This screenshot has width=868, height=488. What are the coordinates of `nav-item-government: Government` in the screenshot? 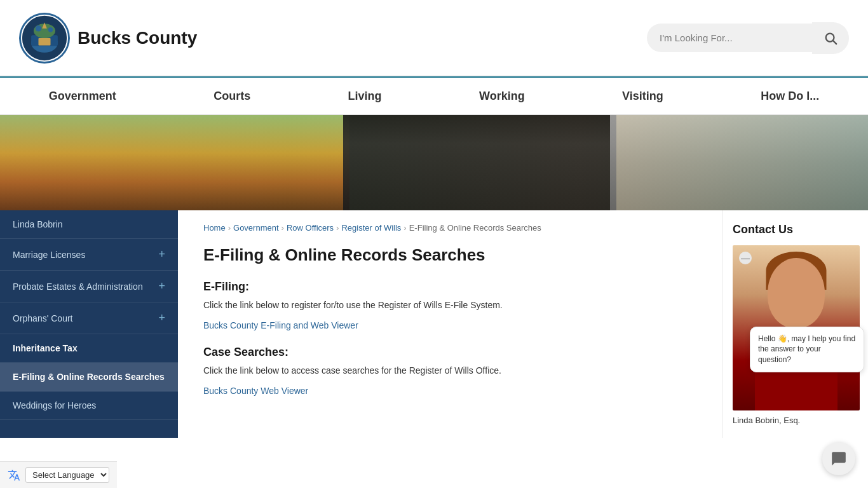 It's located at (83, 97).